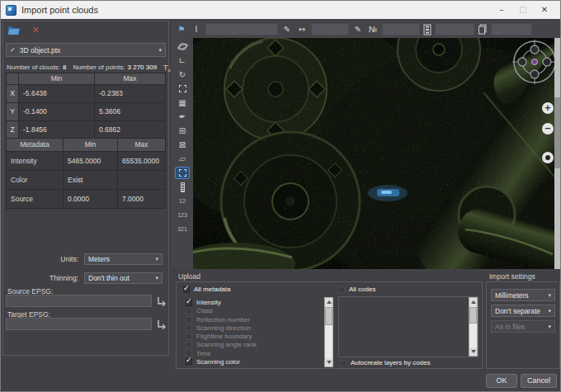 The image size is (561, 392). Describe the element at coordinates (142, 199) in the screenshot. I see `source-max: 7.0000` at that location.